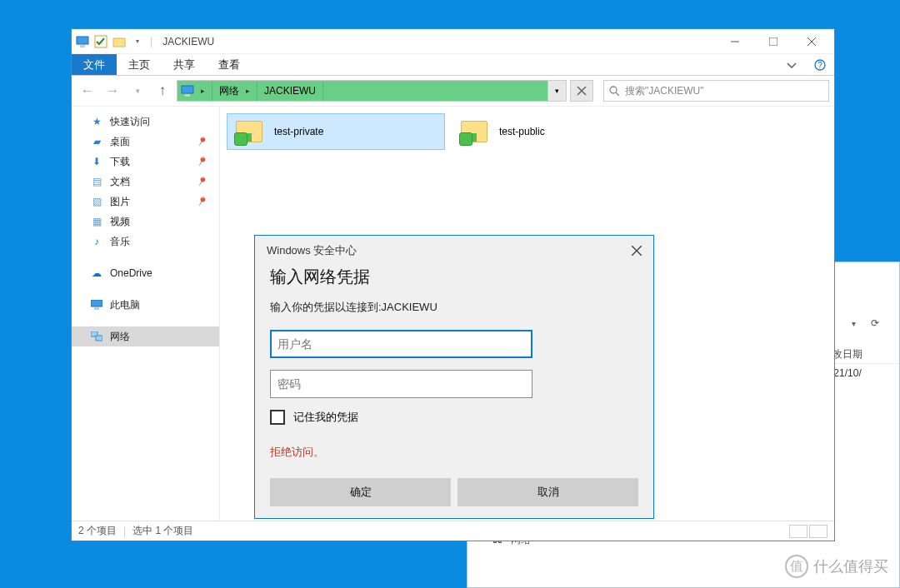 The height and width of the screenshot is (588, 900). What do you see at coordinates (145, 222) in the screenshot?
I see `sidebar-item-videos: ▦ 视频` at bounding box center [145, 222].